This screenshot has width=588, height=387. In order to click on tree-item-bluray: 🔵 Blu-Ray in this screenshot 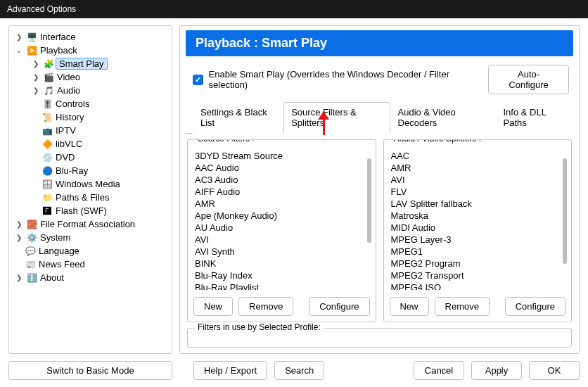, I will do `click(90, 170)`.